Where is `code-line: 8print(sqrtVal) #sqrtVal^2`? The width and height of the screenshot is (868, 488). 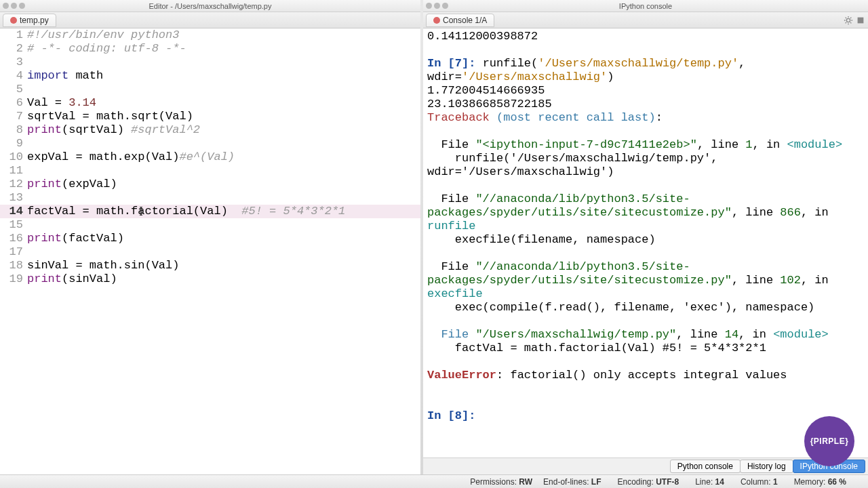
code-line: 8print(sqrtVal) #sqrtVal^2 is located at coordinates (210, 130).